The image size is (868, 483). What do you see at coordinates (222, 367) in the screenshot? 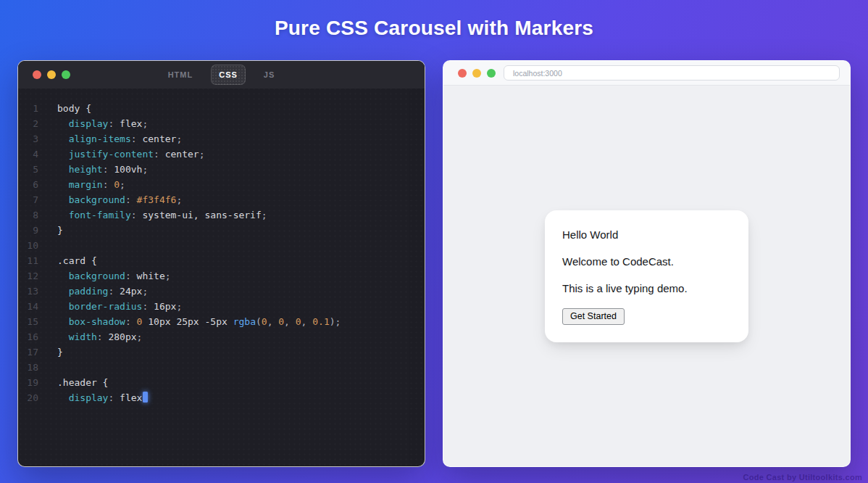
I see `code-line: 18` at bounding box center [222, 367].